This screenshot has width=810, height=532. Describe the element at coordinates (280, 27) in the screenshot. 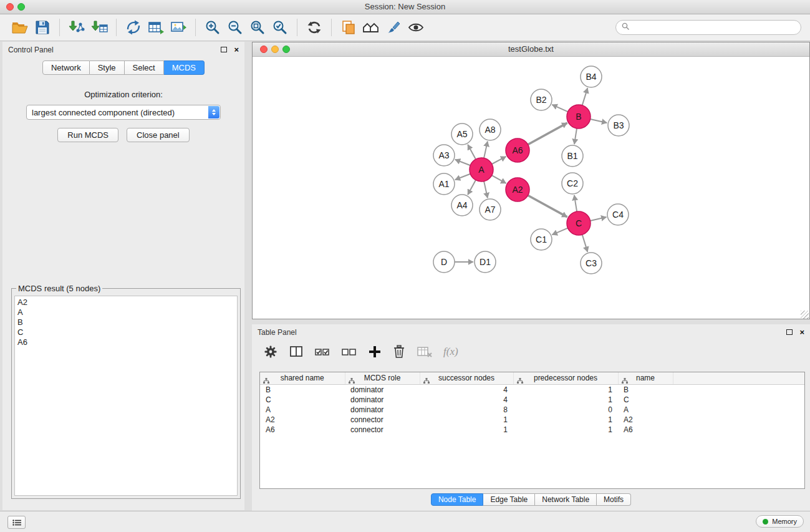

I see `zoom-selected-icon` at that location.